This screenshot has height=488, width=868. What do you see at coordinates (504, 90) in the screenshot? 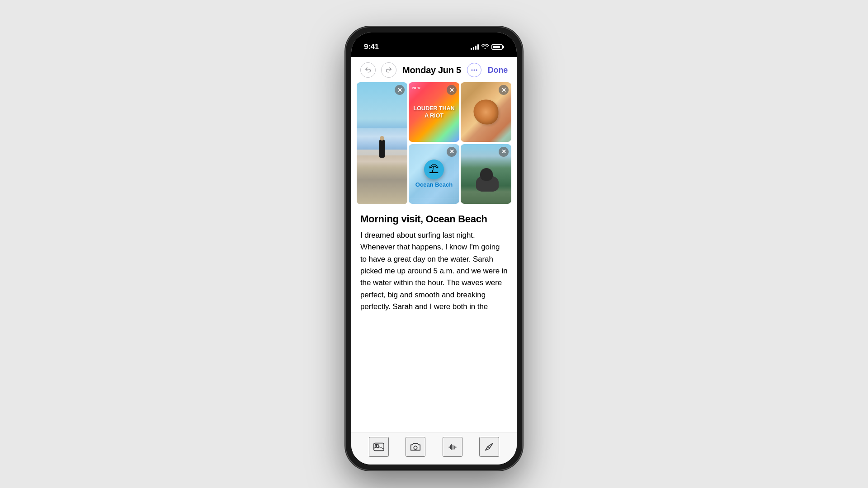
I see `remove-shell-photo-button: ✕` at bounding box center [504, 90].